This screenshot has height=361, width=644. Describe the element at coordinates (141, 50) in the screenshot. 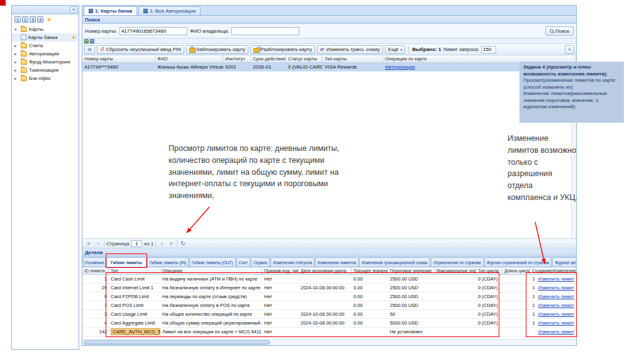

I see `reset-pin-button: ↺ Сбросить неуспешный ввод PIN` at that location.